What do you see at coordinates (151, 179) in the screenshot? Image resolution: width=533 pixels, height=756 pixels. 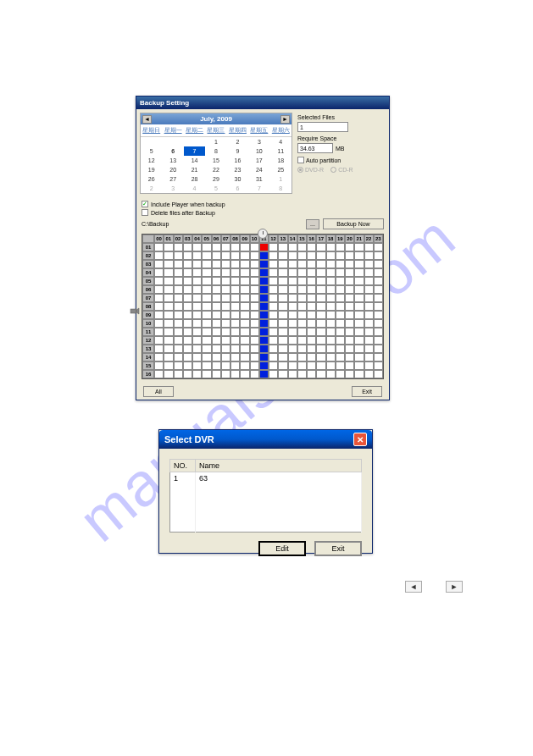 I see `calendar-day: 26` at bounding box center [151, 179].